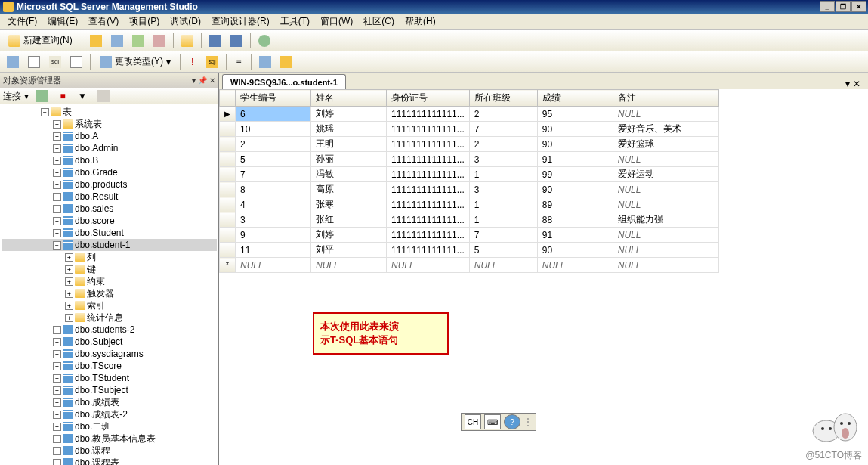 The height and width of the screenshot is (465, 868). What do you see at coordinates (109, 378) in the screenshot?
I see `tree-node: +dbo.TStudent` at bounding box center [109, 378].